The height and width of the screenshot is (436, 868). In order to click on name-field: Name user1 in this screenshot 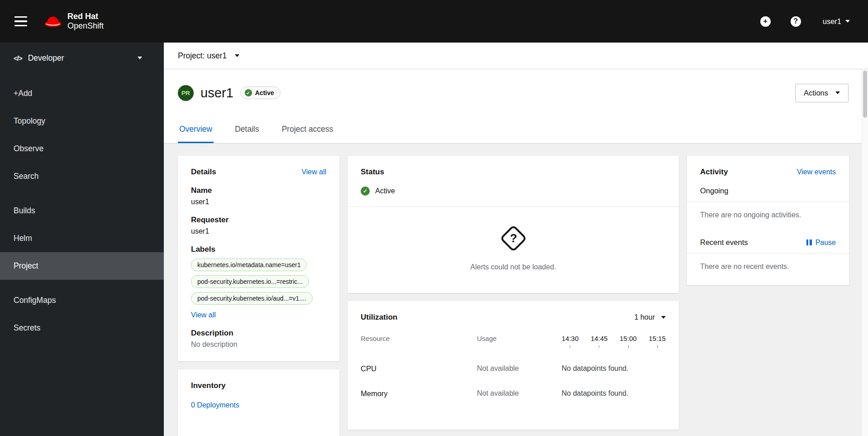, I will do `click(259, 196)`.